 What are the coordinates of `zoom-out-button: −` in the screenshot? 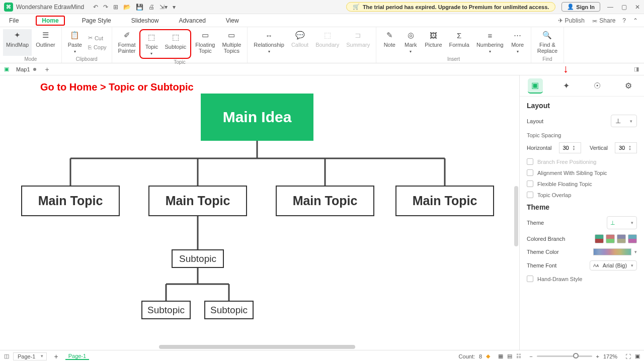 It's located at (531, 356).